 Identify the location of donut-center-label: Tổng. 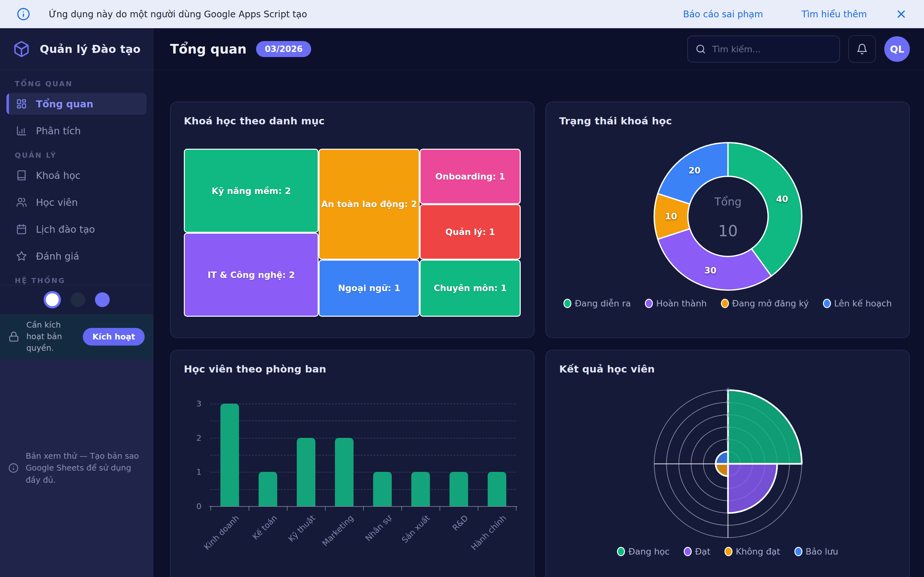
(728, 201).